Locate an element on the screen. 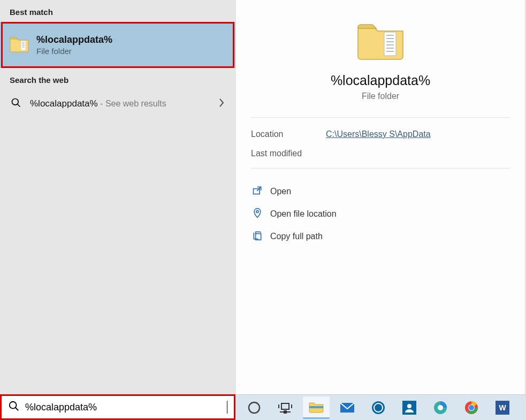  open-location-action: Open file location is located at coordinates (380, 214).